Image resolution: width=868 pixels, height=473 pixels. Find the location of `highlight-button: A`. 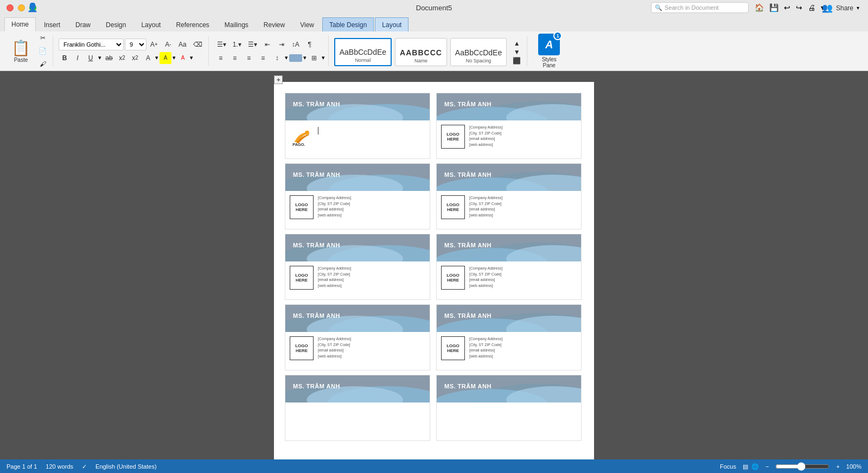

highlight-button: A is located at coordinates (165, 58).